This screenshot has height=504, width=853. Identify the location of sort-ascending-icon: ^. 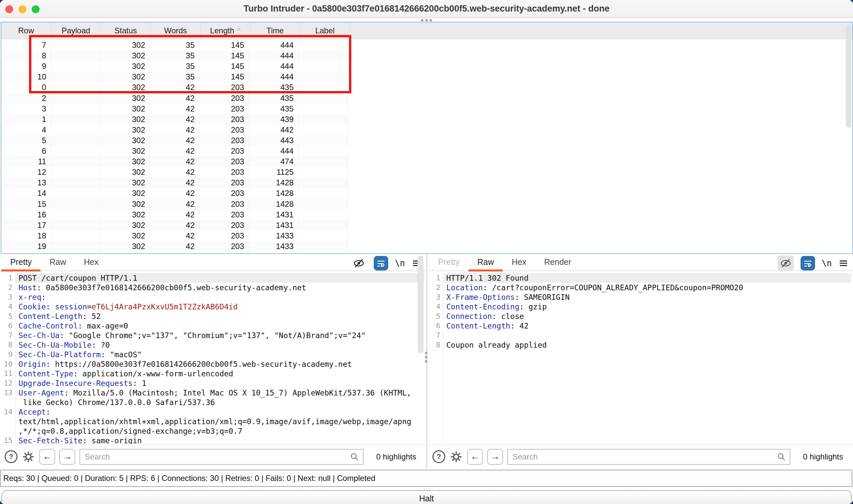
(238, 31).